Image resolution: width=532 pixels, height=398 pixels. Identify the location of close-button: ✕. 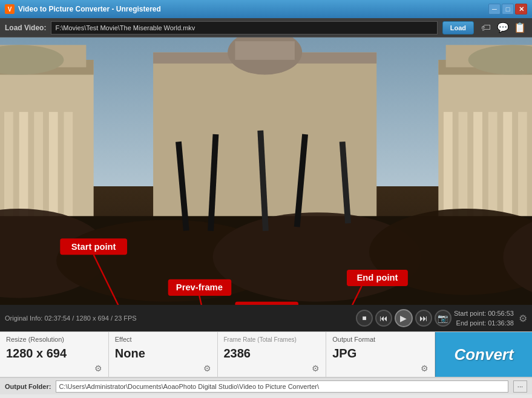
(521, 9).